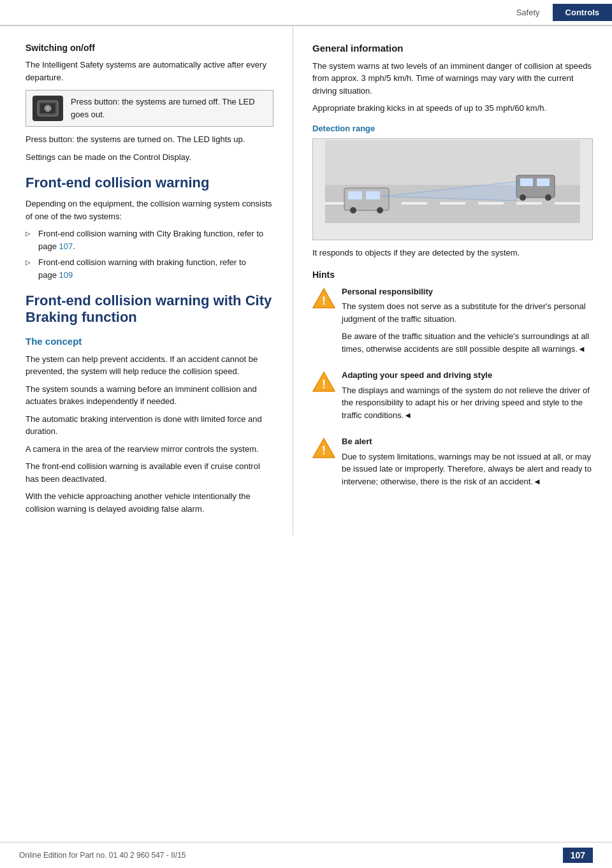  What do you see at coordinates (583, 13) in the screenshot?
I see `tab-controls: Controls` at bounding box center [583, 13].